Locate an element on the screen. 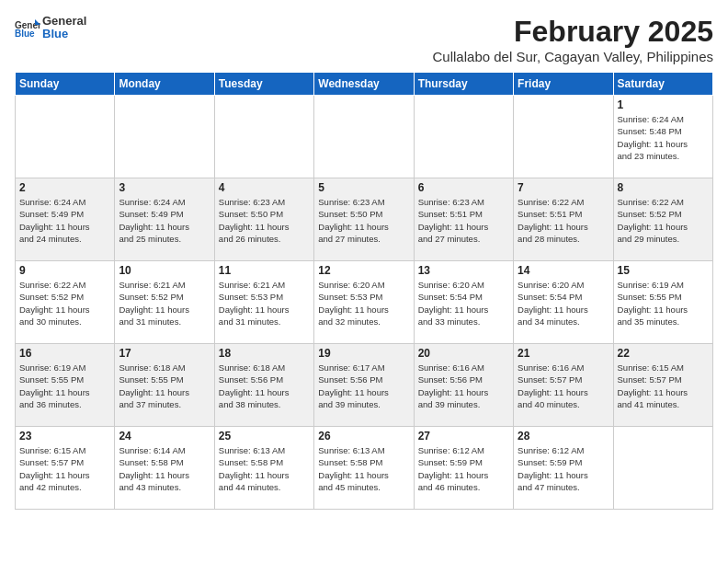 The image size is (728, 563). day-number: 27 is located at coordinates (463, 436).